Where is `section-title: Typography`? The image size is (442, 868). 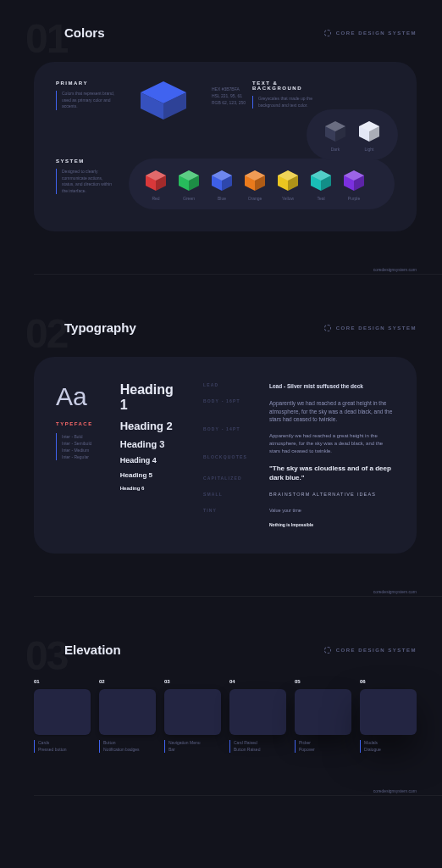 section-title: Typography is located at coordinates (100, 327).